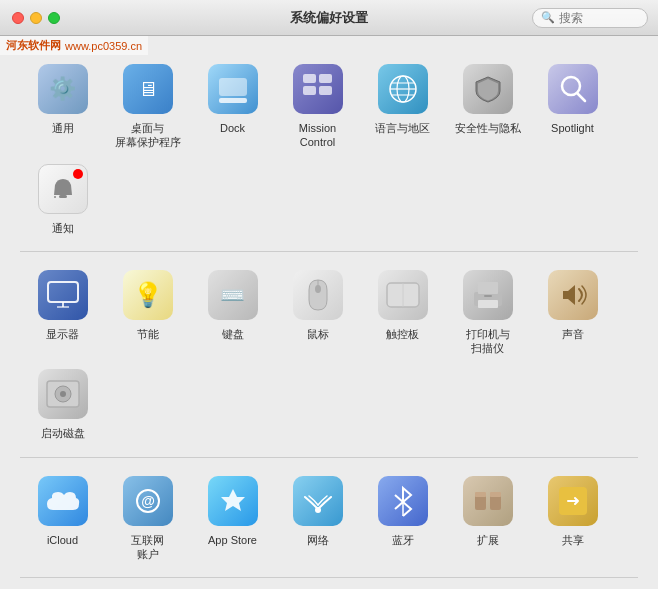 The height and width of the screenshot is (589, 658). I want to click on dock-label: Dock, so click(232, 128).